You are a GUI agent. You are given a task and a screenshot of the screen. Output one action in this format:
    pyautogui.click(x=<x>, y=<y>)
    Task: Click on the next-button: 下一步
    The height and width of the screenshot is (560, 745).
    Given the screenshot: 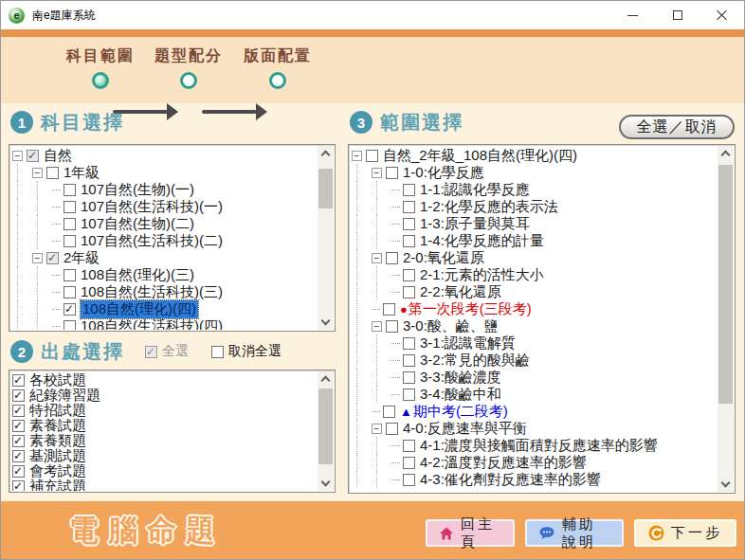 What is the action you would take?
    pyautogui.click(x=685, y=533)
    